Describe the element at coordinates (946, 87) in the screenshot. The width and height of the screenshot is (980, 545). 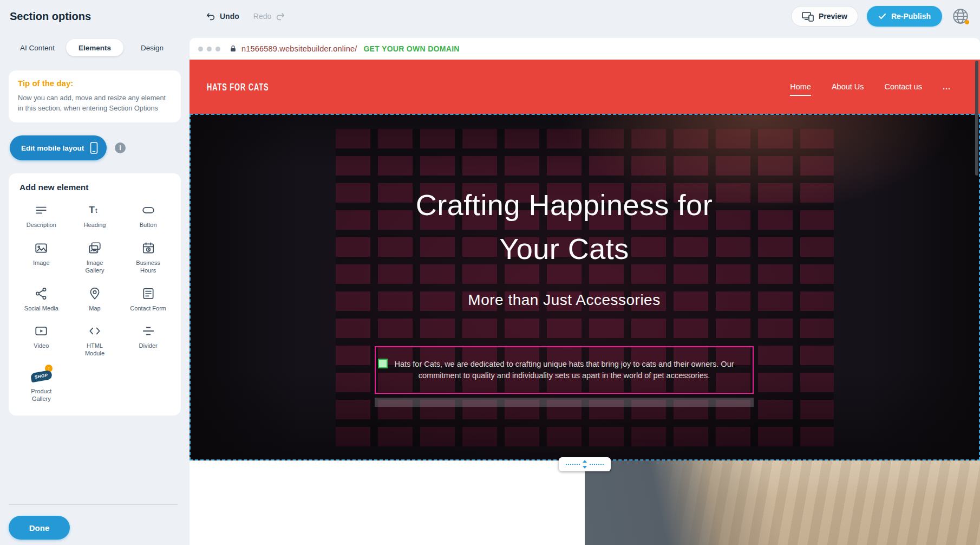
I see `nav-more-icon: ...` at that location.